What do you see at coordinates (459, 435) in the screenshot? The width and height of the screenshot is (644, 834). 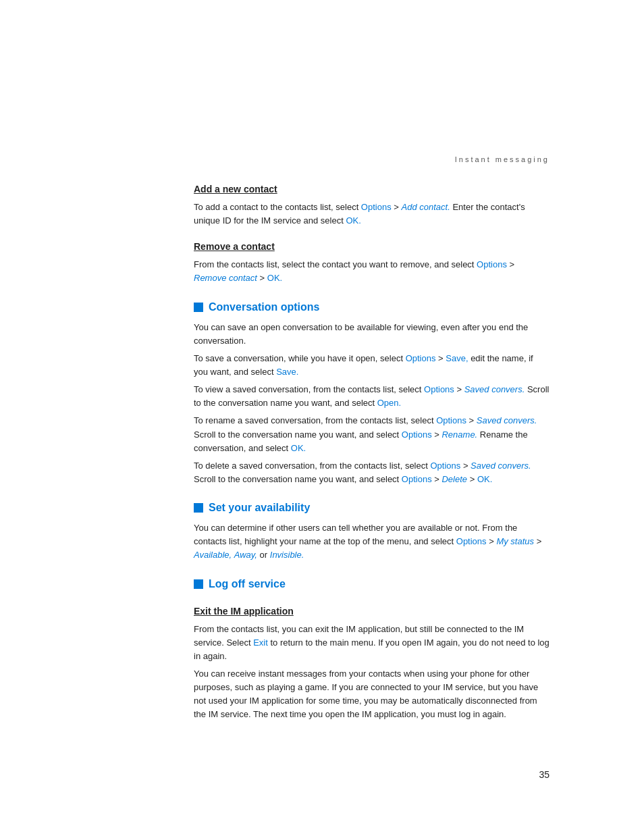 I see `link-rename: Rename.` at bounding box center [459, 435].